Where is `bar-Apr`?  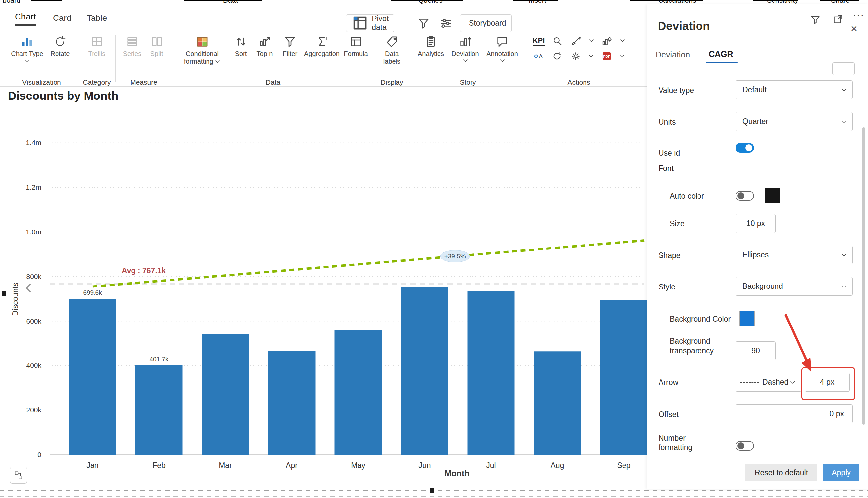 bar-Apr is located at coordinates (292, 403).